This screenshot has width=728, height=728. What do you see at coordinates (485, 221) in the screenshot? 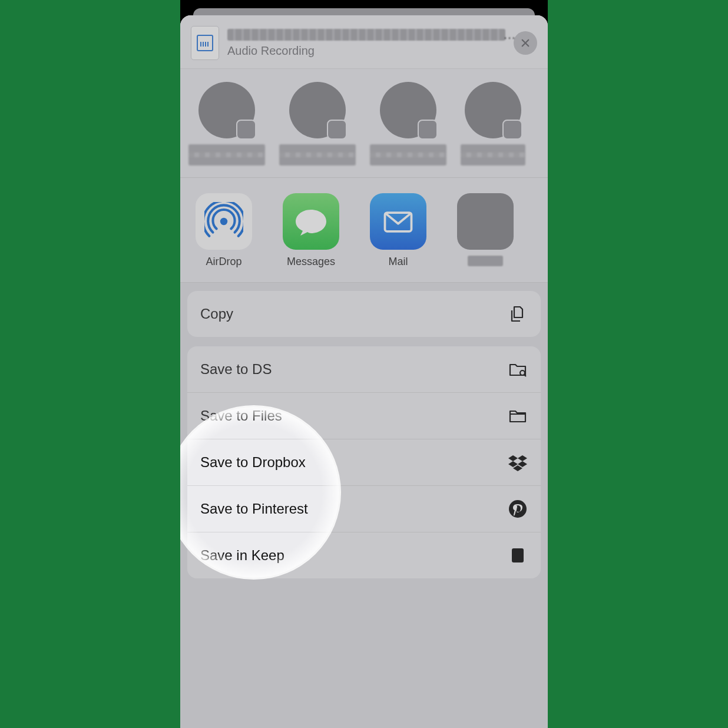
I see `app-icon-redacted` at bounding box center [485, 221].